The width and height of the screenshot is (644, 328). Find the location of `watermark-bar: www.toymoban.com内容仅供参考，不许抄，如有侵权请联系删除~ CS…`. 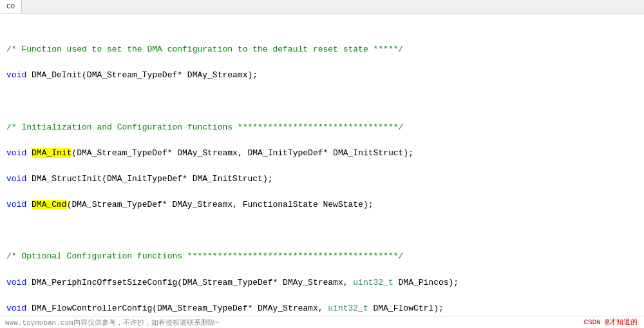

watermark-bar: www.toymoban.com内容仅供参考，不许抄，如有侵权请联系删除~ CS… is located at coordinates (322, 322).